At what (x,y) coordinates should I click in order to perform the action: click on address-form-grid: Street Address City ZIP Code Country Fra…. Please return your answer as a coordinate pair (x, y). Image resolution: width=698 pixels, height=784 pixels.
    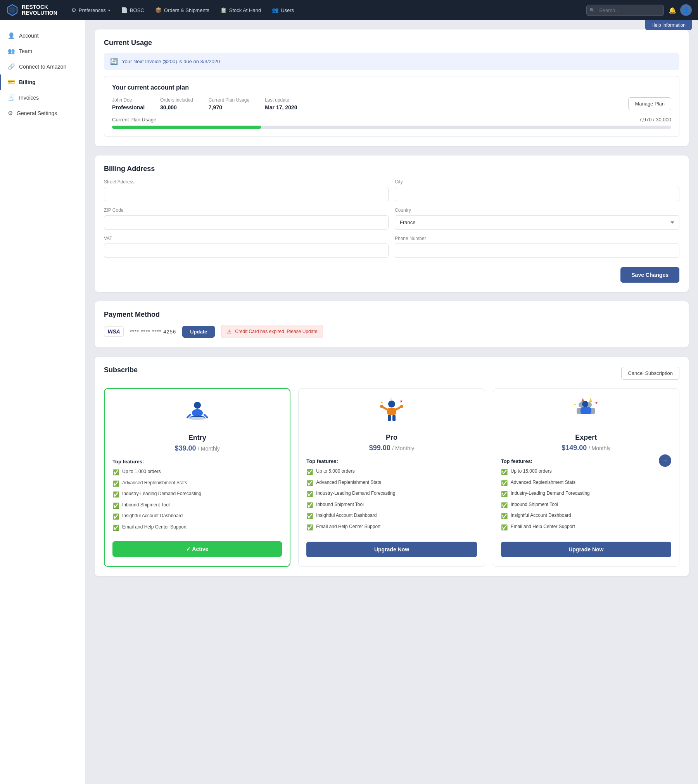
    Looking at the image, I should click on (392, 219).